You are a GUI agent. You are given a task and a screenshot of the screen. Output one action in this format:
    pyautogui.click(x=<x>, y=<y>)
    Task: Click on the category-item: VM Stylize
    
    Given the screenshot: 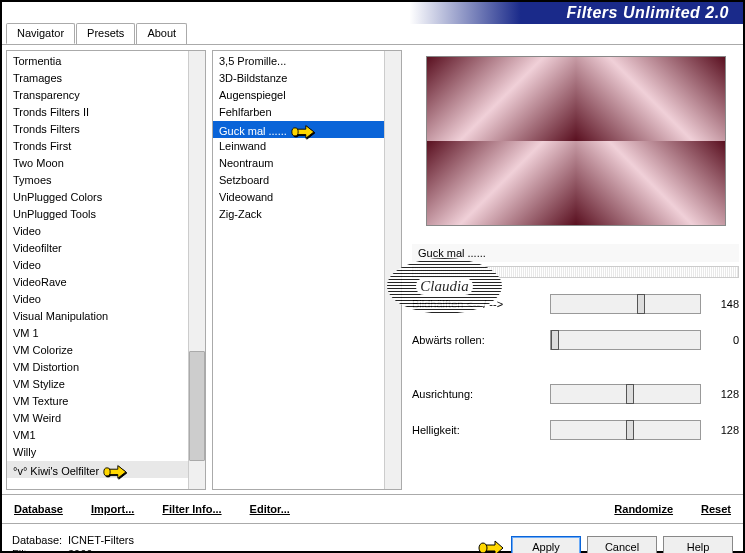 What is the action you would take?
    pyautogui.click(x=98, y=384)
    